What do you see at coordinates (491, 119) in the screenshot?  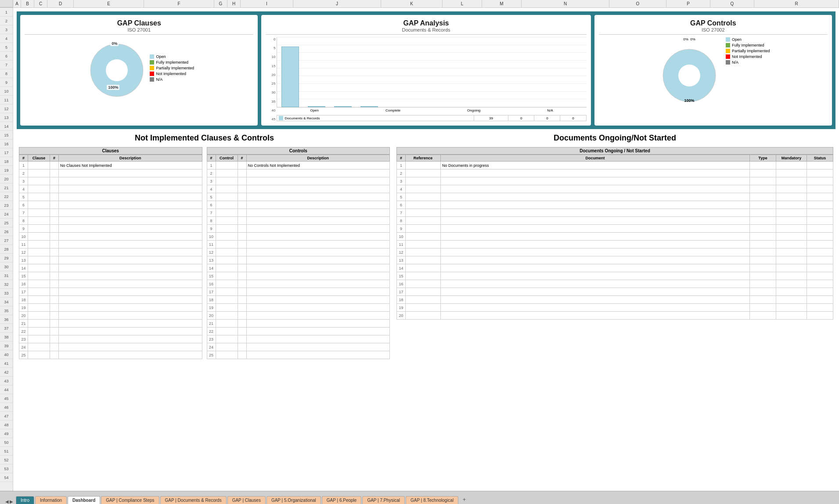 I see `bar-value-open: 39` at bounding box center [491, 119].